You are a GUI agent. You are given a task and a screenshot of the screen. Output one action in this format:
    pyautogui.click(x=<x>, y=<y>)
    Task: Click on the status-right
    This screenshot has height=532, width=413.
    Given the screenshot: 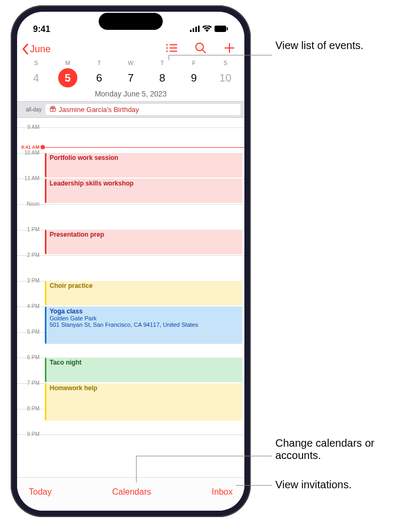 What is the action you would take?
    pyautogui.click(x=209, y=29)
    